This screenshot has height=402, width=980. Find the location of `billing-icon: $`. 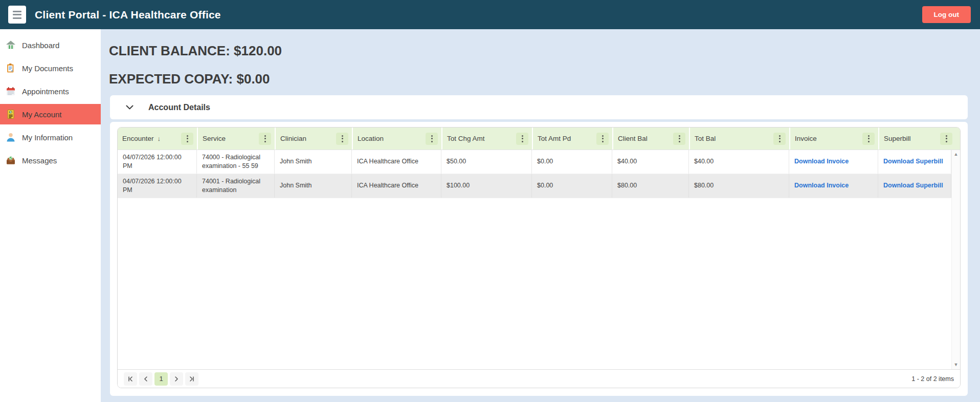

billing-icon: $ is located at coordinates (11, 114).